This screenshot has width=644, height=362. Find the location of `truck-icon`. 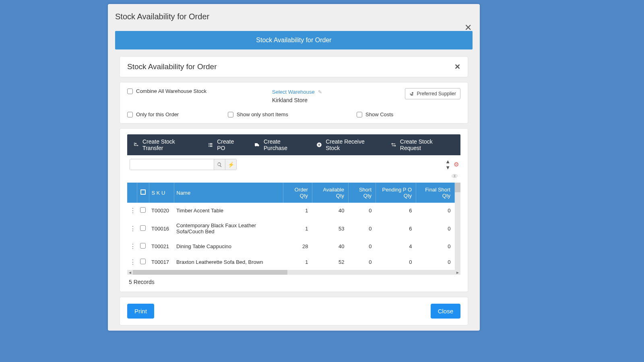

truck-icon is located at coordinates (257, 145).